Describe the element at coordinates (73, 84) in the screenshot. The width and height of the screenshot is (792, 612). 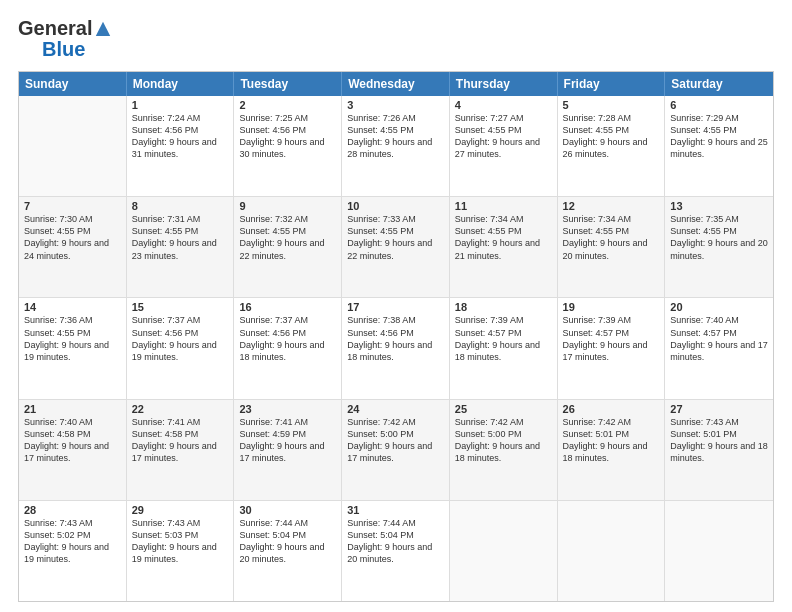
I see `weekday-header-sunday: Sunday` at that location.